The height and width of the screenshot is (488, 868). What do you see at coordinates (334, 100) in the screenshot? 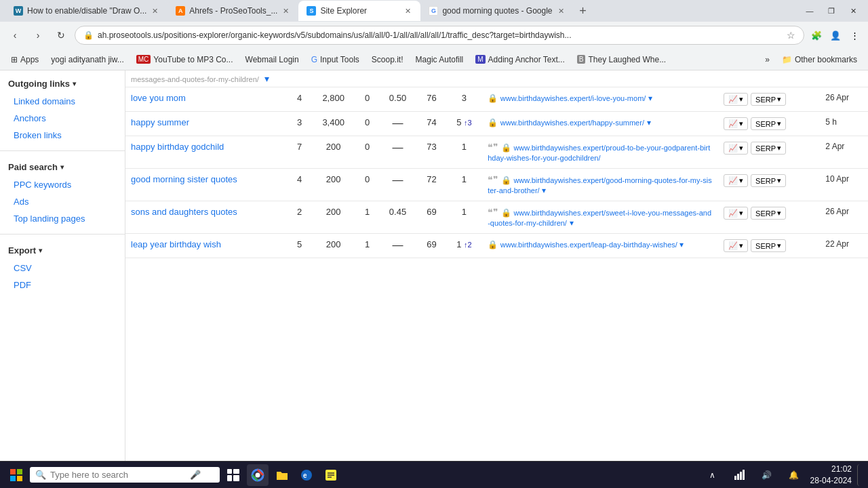
I see `volume-cell: 2,800` at bounding box center [334, 100].